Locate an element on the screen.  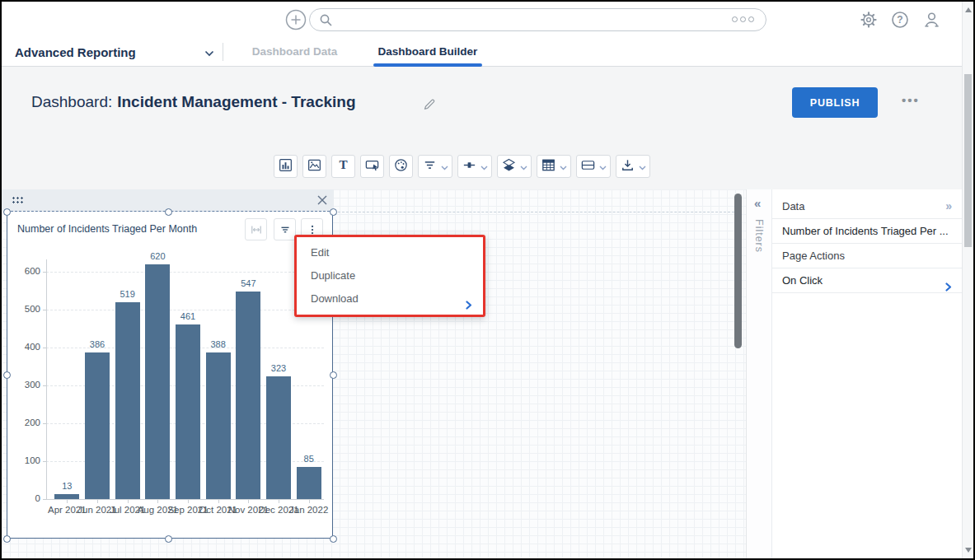
button-button is located at coordinates (373, 166).